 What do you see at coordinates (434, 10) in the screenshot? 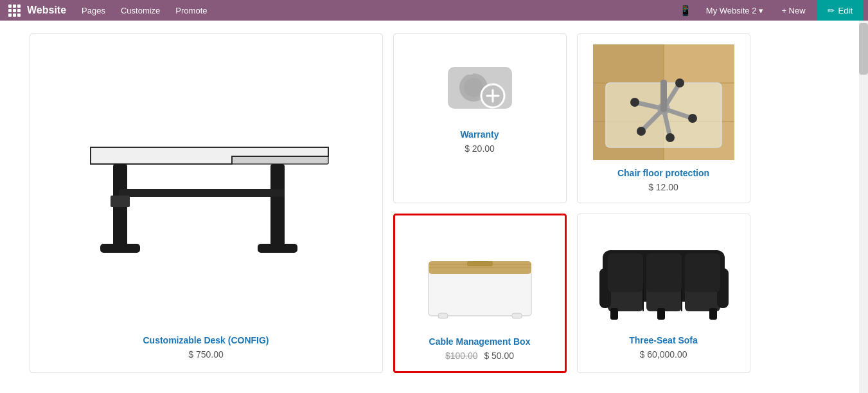
I see `topnav: Website Pages Customize Promote 📱 My Web…` at bounding box center [434, 10].